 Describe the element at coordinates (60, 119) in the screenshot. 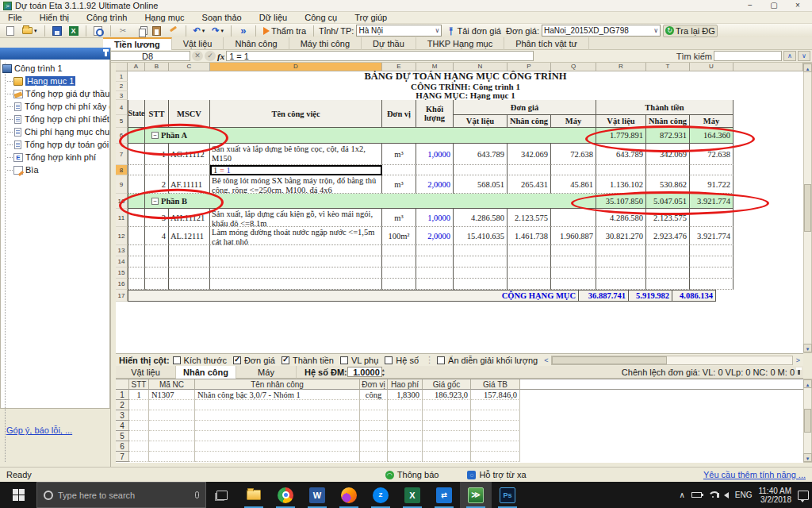

I see `tree-item-chi-phi-thiet-bi: Tổng hợp chi phí thiết bị` at that location.